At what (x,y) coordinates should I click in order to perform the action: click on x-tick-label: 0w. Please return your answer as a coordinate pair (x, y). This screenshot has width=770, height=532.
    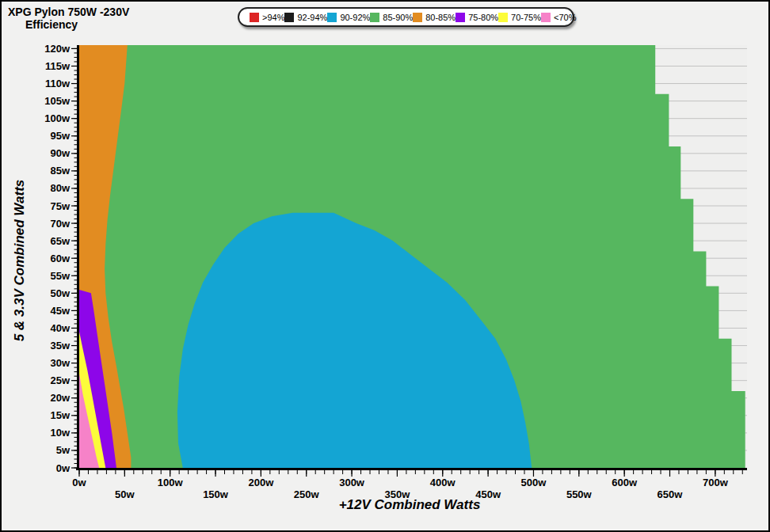
    Looking at the image, I should click on (79, 483).